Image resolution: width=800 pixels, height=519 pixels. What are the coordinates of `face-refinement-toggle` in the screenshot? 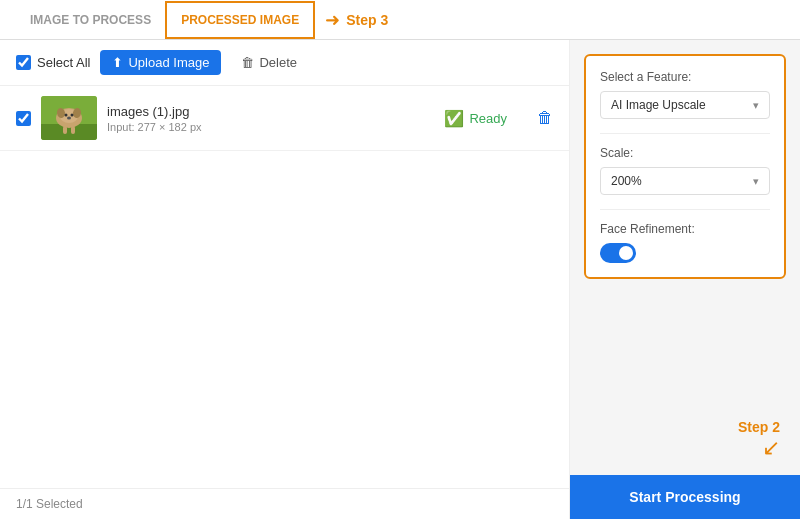 It's located at (618, 253).